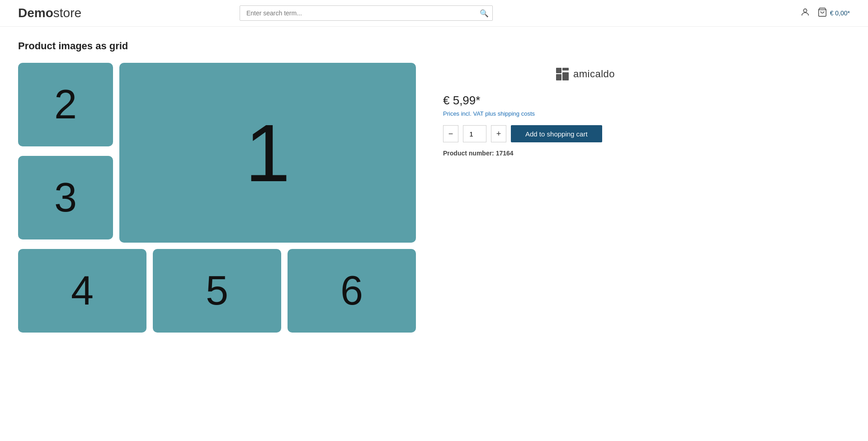 The image size is (868, 441). I want to click on page-title: Product images as grid, so click(217, 46).